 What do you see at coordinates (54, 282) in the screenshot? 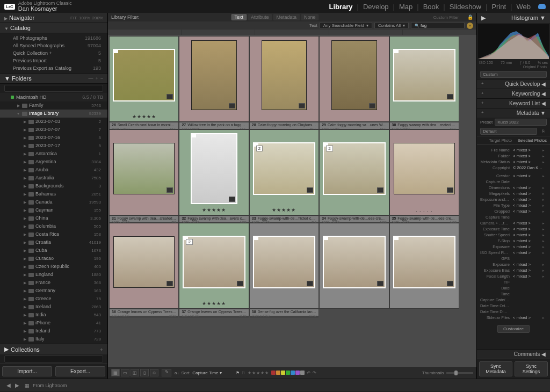
I see `folder-row: ▶France368` at bounding box center [54, 282].